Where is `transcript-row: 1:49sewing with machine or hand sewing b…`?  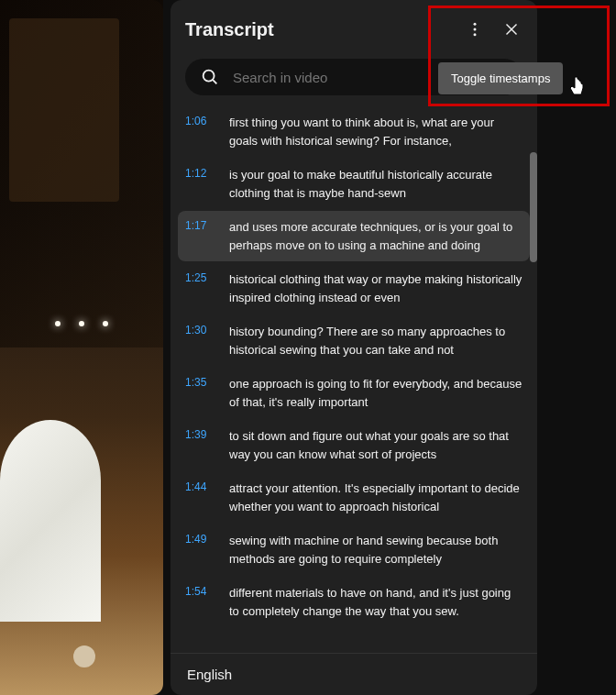
transcript-row: 1:49sewing with machine or hand sewing b… is located at coordinates (354, 550).